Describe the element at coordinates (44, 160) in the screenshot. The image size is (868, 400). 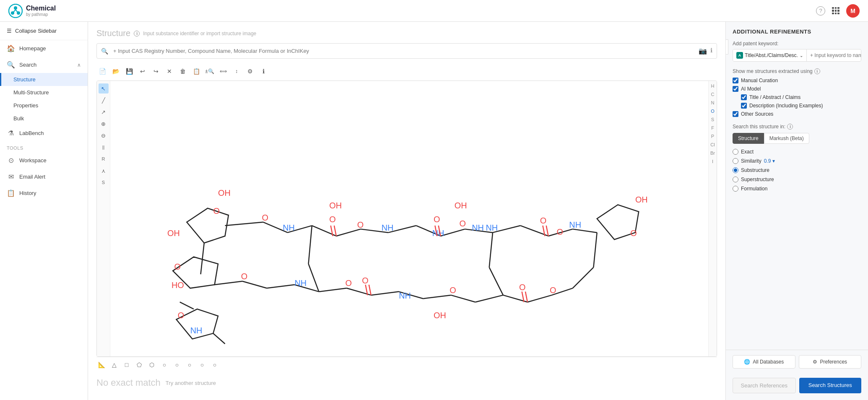
I see `sidebar-item-workspace: ⊙ Workspace` at that location.